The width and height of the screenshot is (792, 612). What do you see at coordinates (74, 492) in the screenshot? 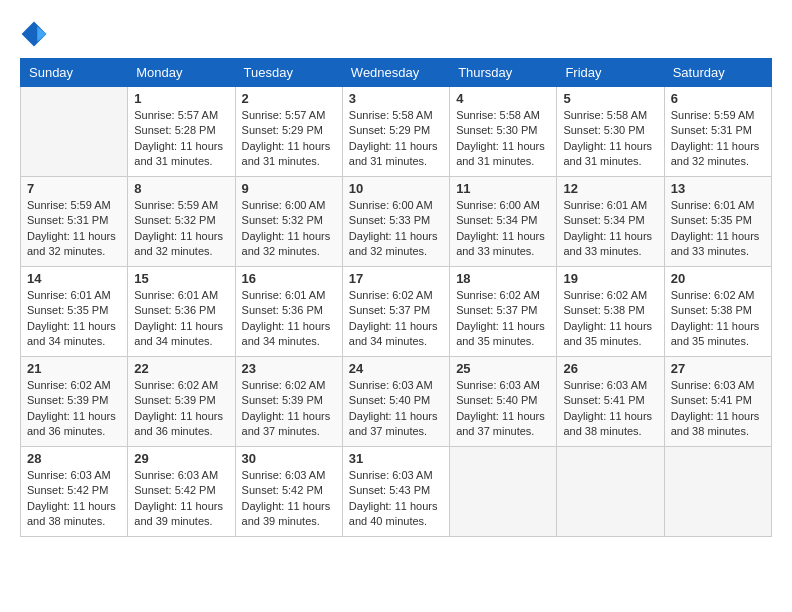
I see `calendar-day-cell: 28 Sunrise: 6:03 AM Sunset: 5:42 PM Dayl…` at bounding box center [74, 492].